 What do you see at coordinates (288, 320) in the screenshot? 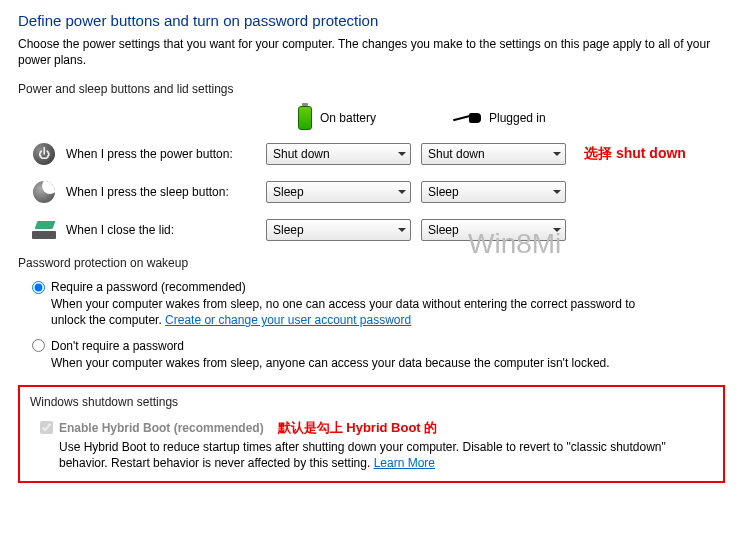
I see `create-change-password-link: Create or change your user account passw…` at bounding box center [288, 320].